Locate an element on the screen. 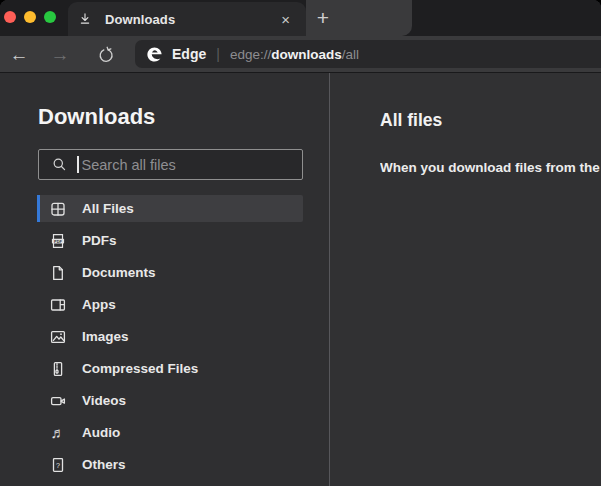 The width and height of the screenshot is (601, 486). zip-file-icon is located at coordinates (58, 369).